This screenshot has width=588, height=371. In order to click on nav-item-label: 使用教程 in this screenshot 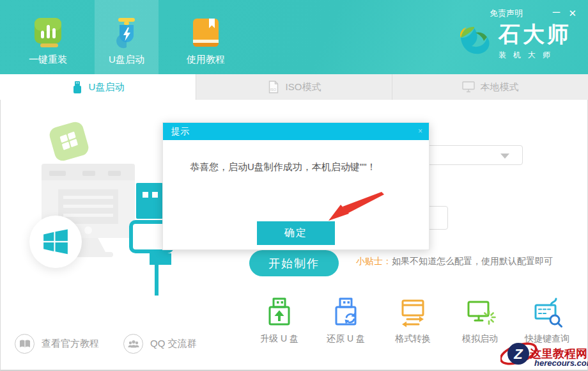, I will do `click(206, 60)`.